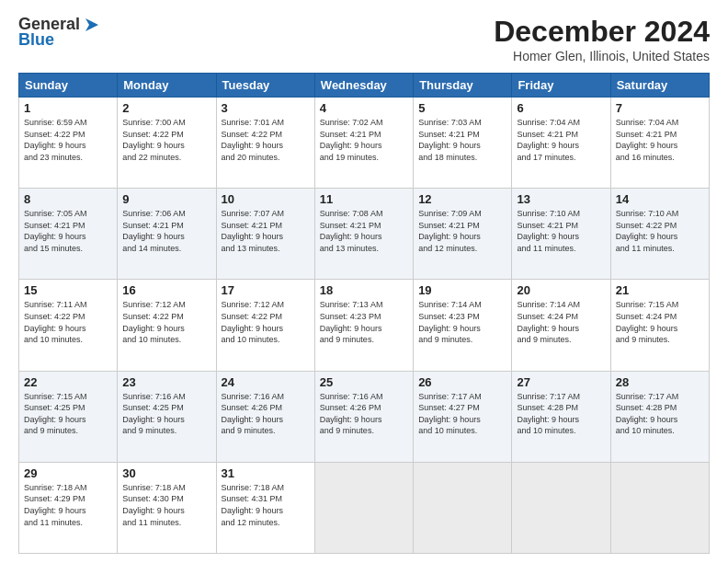  I want to click on day-number: 28, so click(660, 383).